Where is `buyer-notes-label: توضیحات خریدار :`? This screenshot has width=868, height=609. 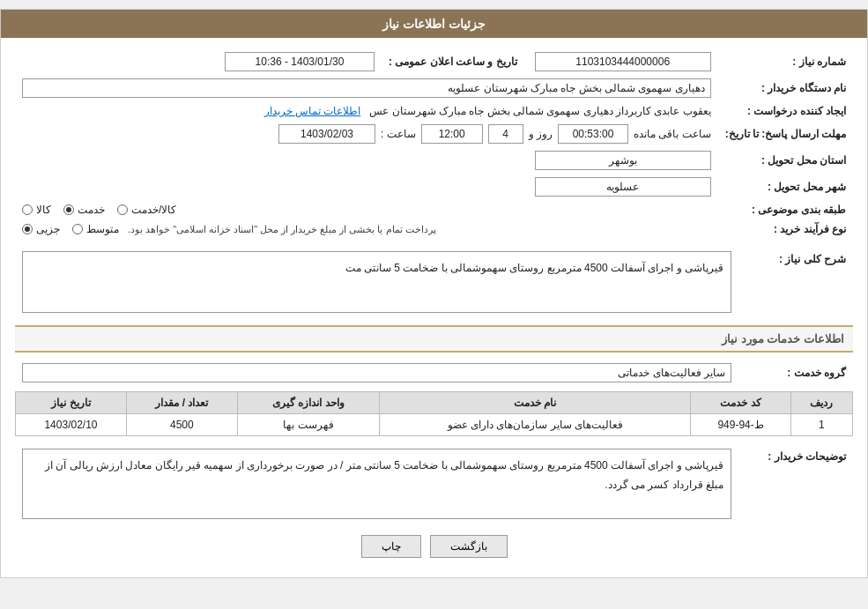 buyer-notes-label: توضیحات خریدار : is located at coordinates (796, 484).